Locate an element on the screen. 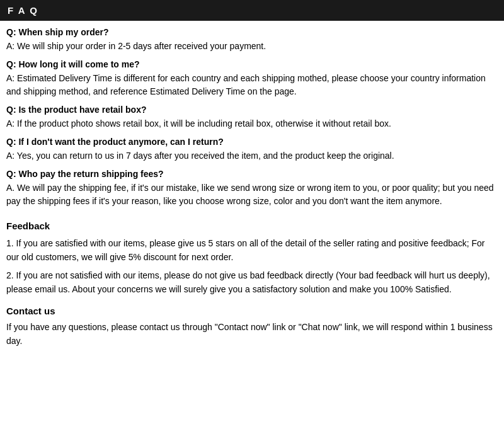 The height and width of the screenshot is (441, 504). faq-answer-2: A: If the product photo shows retail box… is located at coordinates (252, 123).